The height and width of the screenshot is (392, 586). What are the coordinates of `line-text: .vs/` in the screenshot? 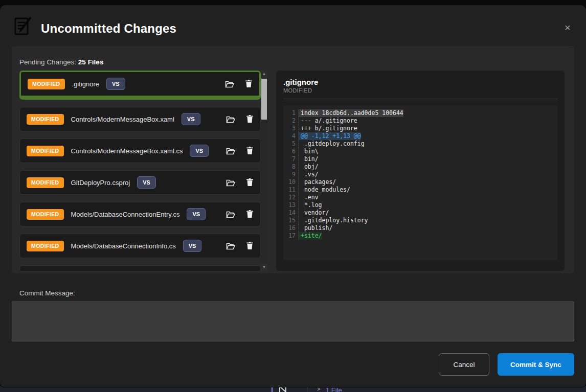 It's located at (309, 175).